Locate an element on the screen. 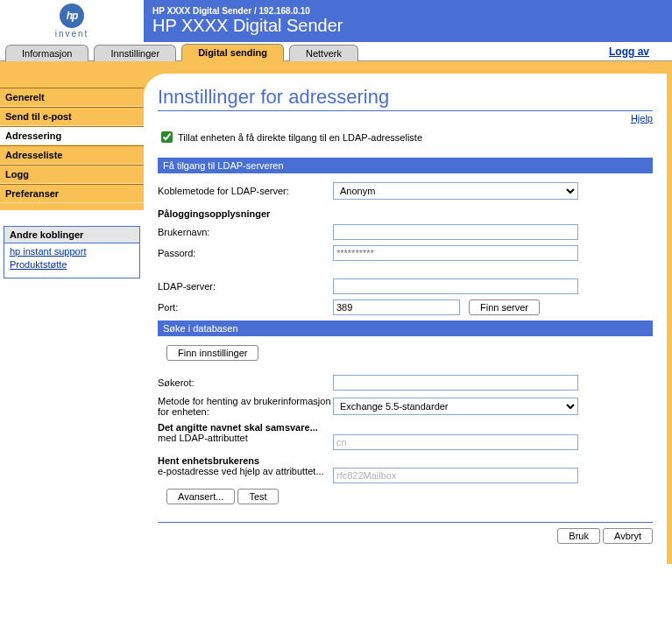 The height and width of the screenshot is (627, 672). ldap-server-label: LDAP-server: is located at coordinates (245, 286).